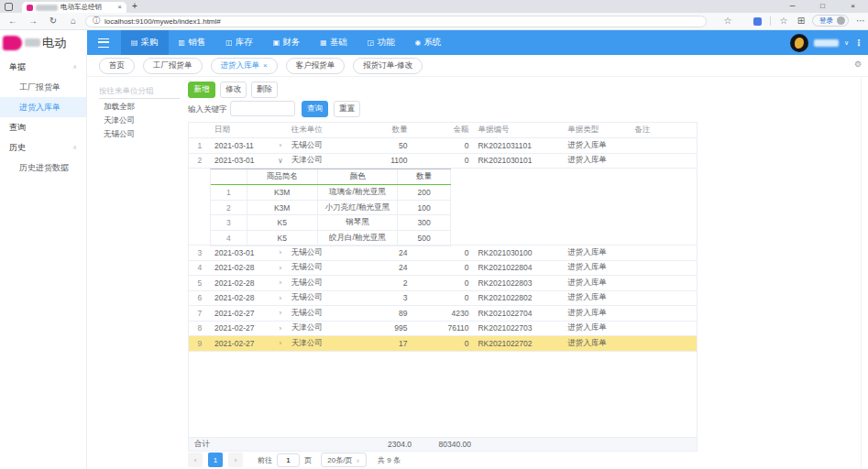  I want to click on extension-icon, so click(757, 22).